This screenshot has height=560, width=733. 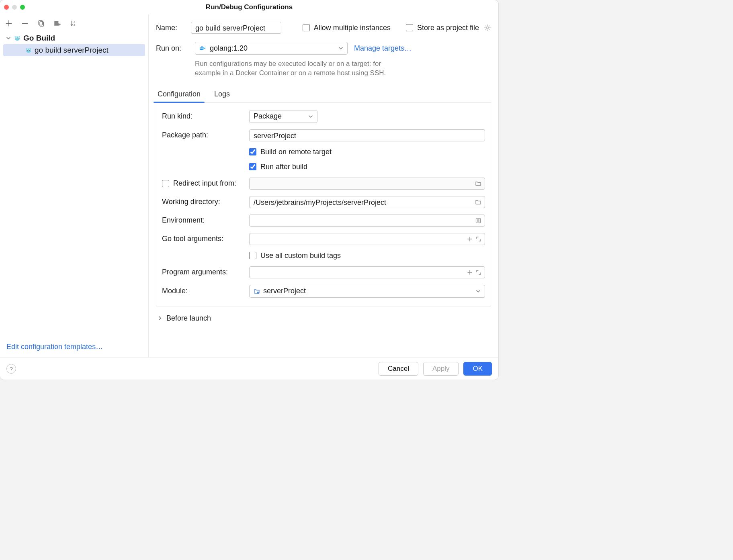 I want to click on tab-configuration: Configuration, so click(x=179, y=94).